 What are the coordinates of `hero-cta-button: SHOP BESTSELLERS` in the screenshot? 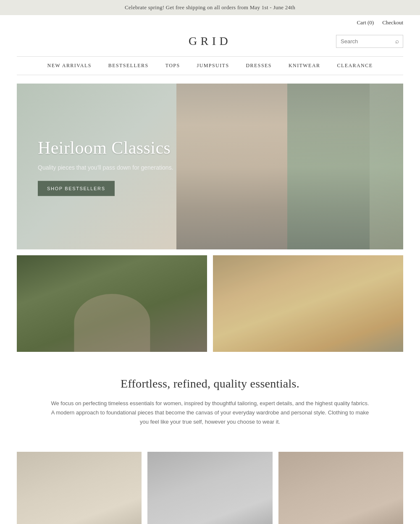 It's located at (76, 189).